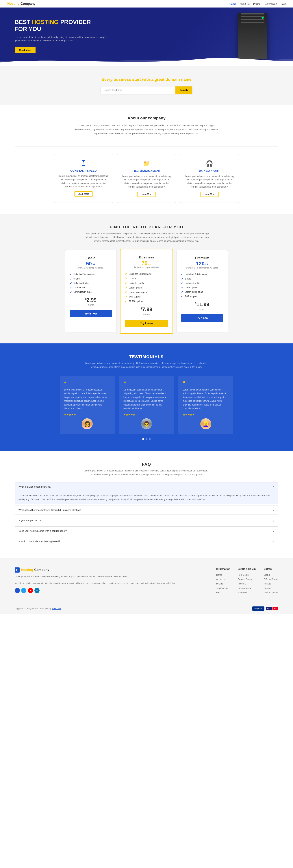 The image size is (293, 868). I want to click on testimonial-3: ❝ Lorem ipsum dolor sit amet consectetur…, so click(206, 405).